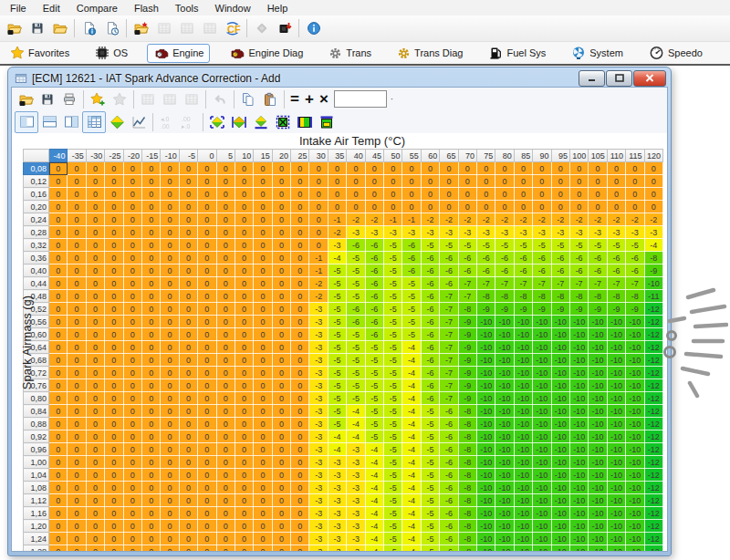 This screenshot has height=560, width=730. I want to click on plus-button: +, so click(309, 99).